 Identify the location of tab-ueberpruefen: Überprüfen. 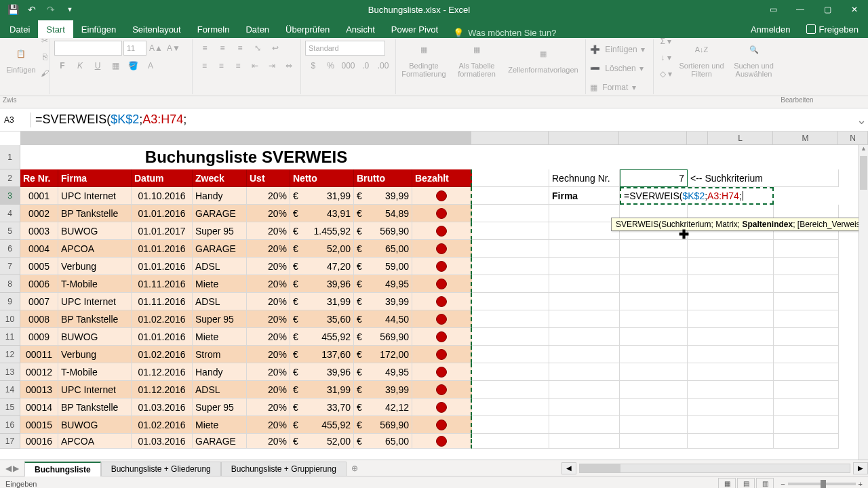
(308, 29).